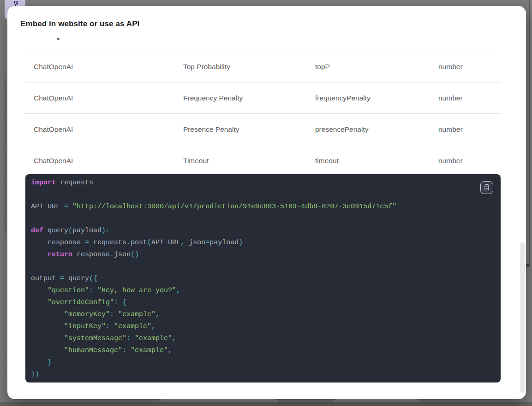  What do you see at coordinates (214, 183) in the screenshot?
I see `code-line: import requests` at bounding box center [214, 183].